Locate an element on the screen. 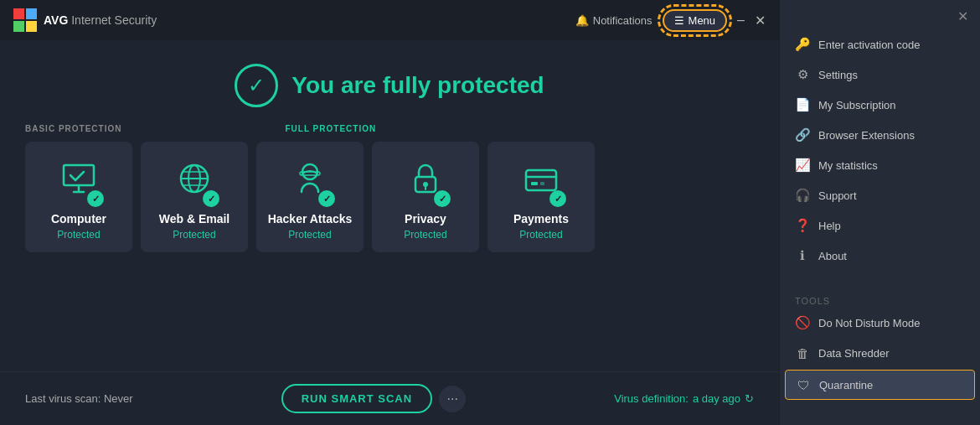  more-options-button: ··· is located at coordinates (452, 399).